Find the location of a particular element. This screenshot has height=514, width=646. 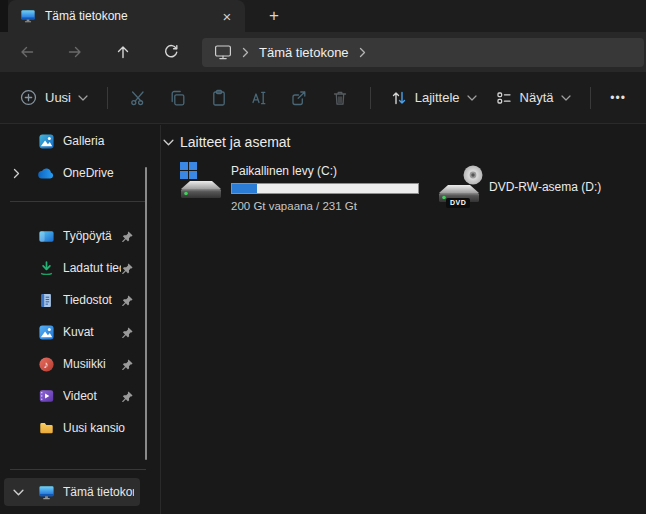

downloads-icon is located at coordinates (46, 268).